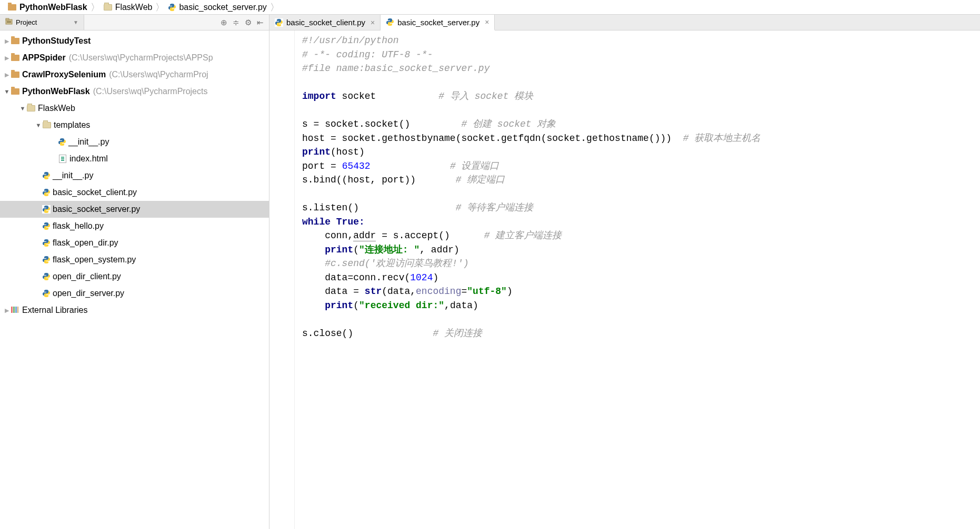 The width and height of the screenshot is (980, 529). Describe the element at coordinates (236, 23) in the screenshot. I see `collapse-icon: ≑` at that location.